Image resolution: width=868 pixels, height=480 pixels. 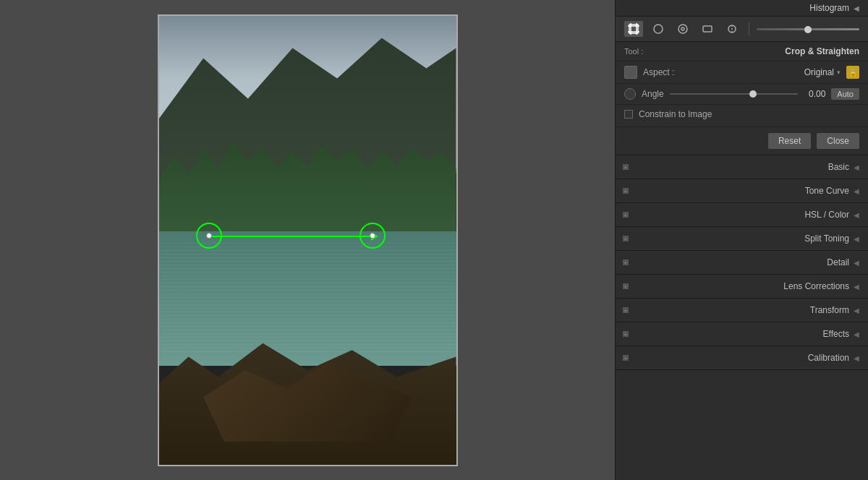 What do you see at coordinates (856, 311) in the screenshot?
I see `section-arrow-transform: ◀` at bounding box center [856, 311].